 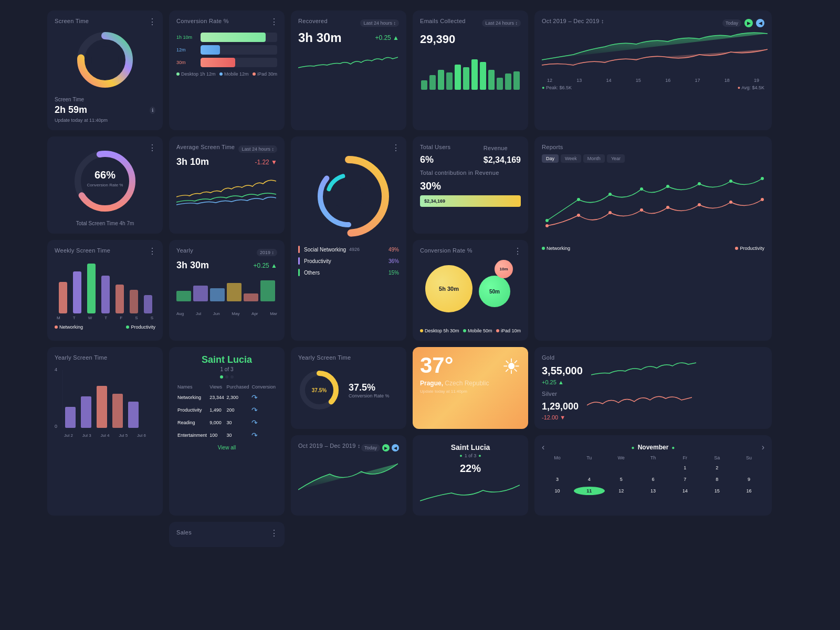 What do you see at coordinates (227, 412) in the screenshot?
I see `saint-lucia-table: Names Views Purchased Conversion Network…` at bounding box center [227, 412].